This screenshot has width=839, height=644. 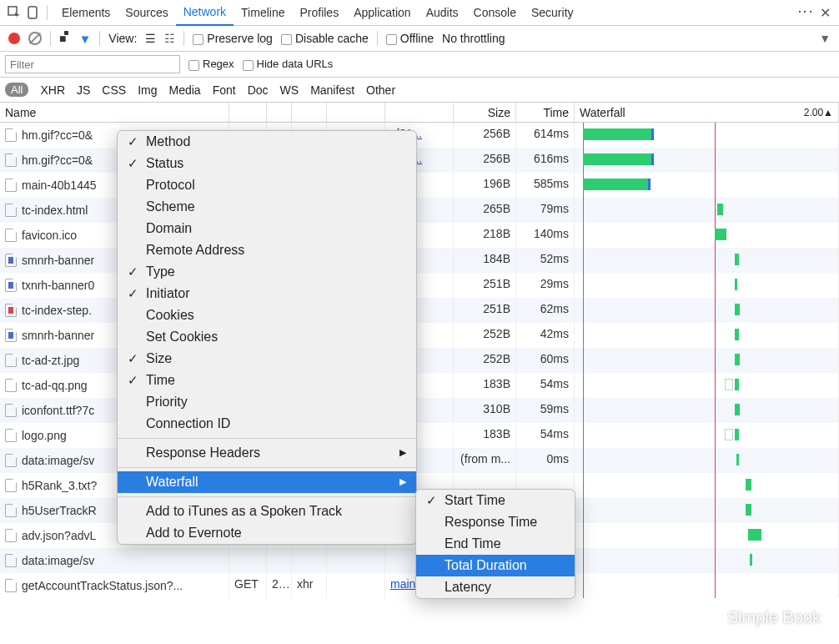 I want to click on header-time: Time, so click(x=545, y=112).